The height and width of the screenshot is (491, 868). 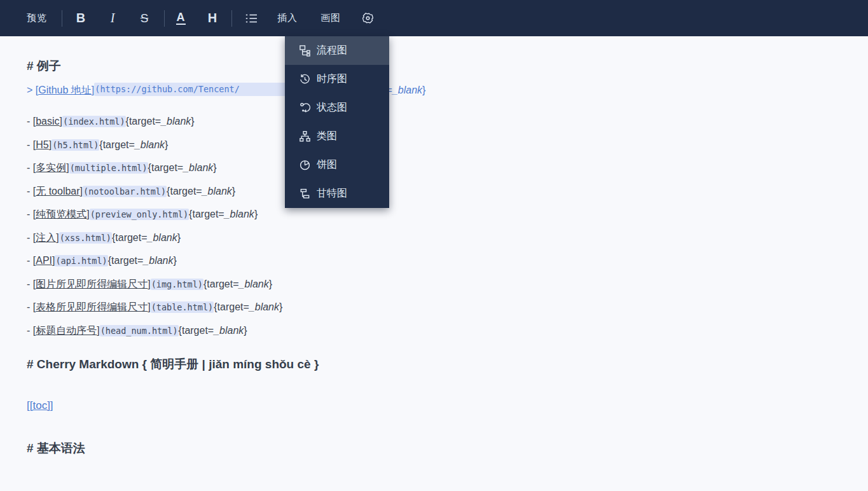 I want to click on class-diagram-icon, so click(x=305, y=136).